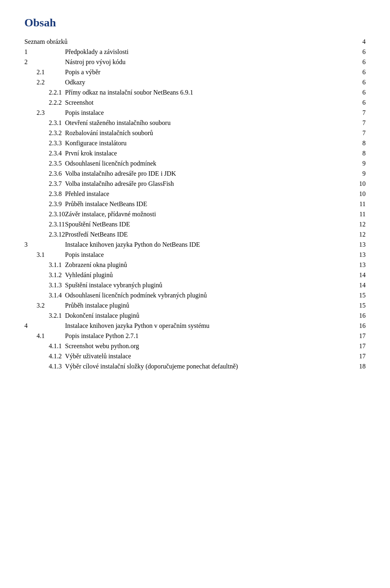 Image resolution: width=390 pixels, height=588 pixels. What do you see at coordinates (207, 102) in the screenshot?
I see `toc-label: Screenshot` at bounding box center [207, 102].